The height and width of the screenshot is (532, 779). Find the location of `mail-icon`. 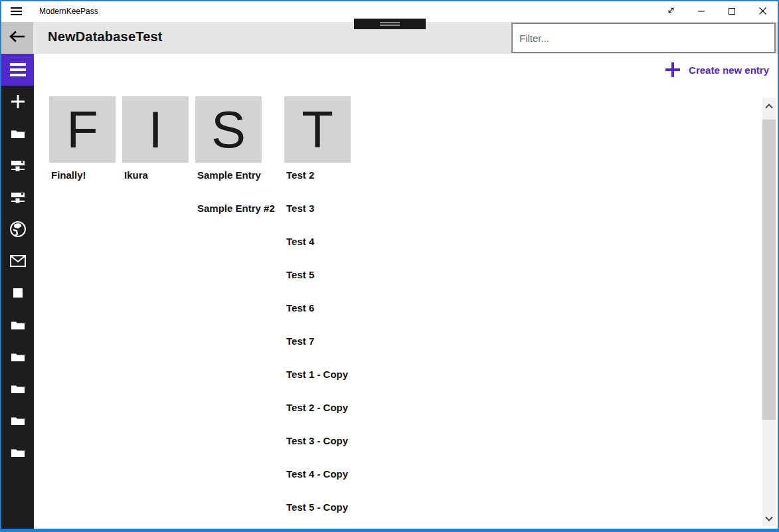

mail-icon is located at coordinates (18, 261).